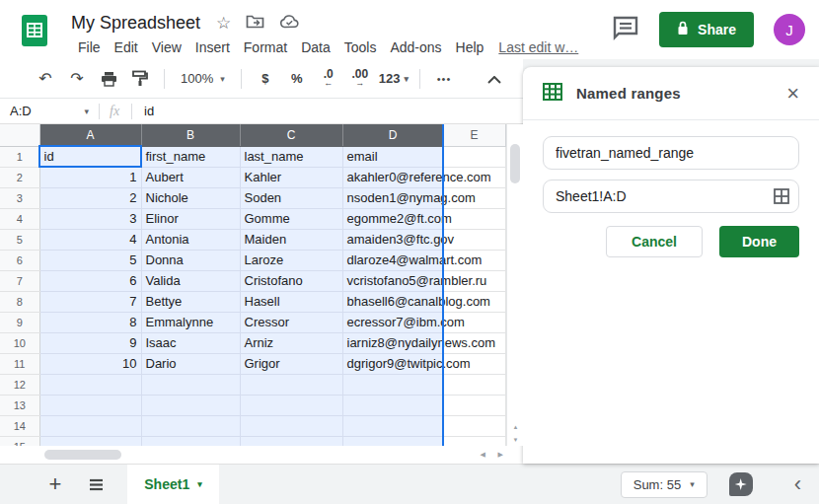 This screenshot has width=819, height=504. What do you see at coordinates (291, 441) in the screenshot?
I see `cell-C15` at bounding box center [291, 441].